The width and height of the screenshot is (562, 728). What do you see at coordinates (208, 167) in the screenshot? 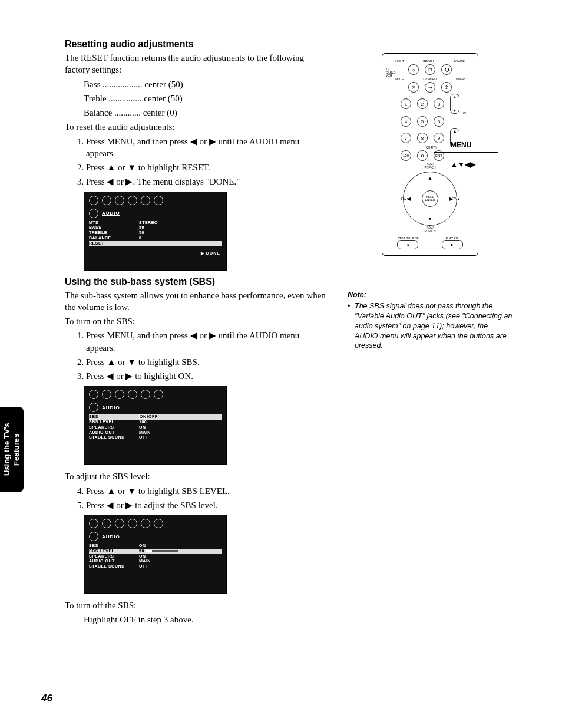
I see `step: Press ▲ or ▼ to highlight RESET.` at bounding box center [208, 167].